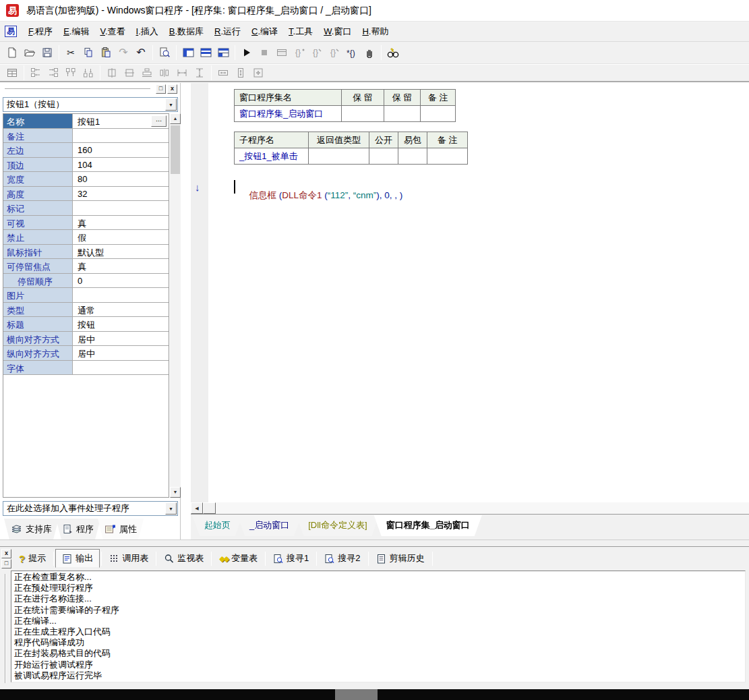 The width and height of the screenshot is (749, 700). I want to click on dock-gripper, so click(5, 629).